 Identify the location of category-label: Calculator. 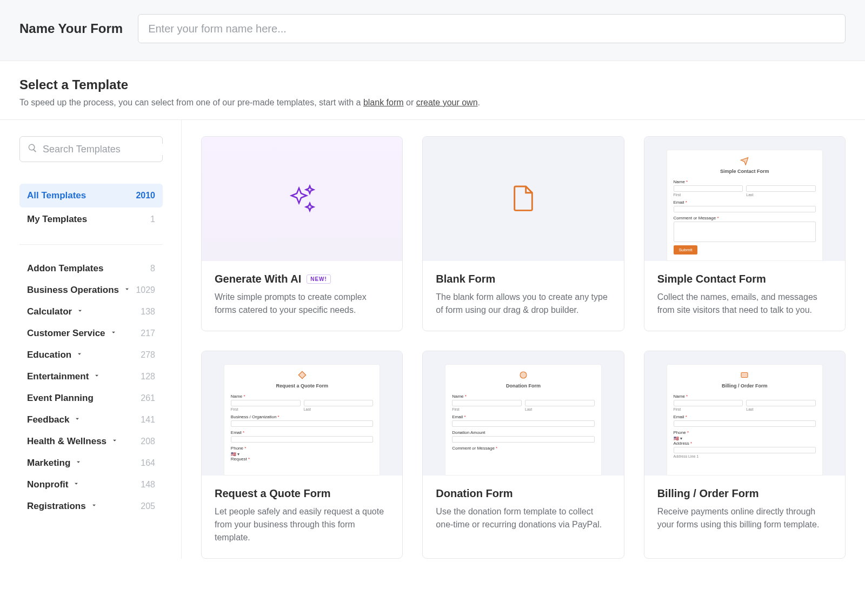
(55, 312).